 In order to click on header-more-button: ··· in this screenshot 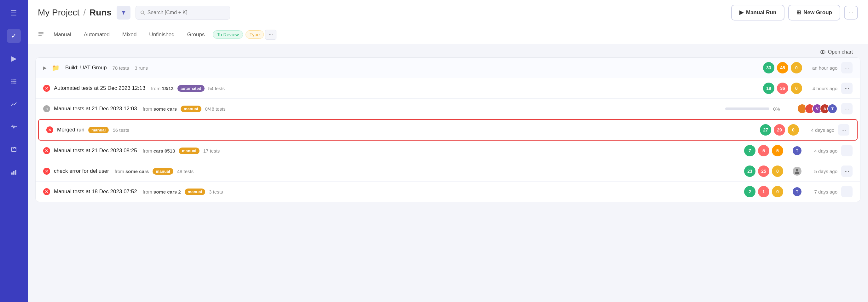, I will do `click(851, 13)`.